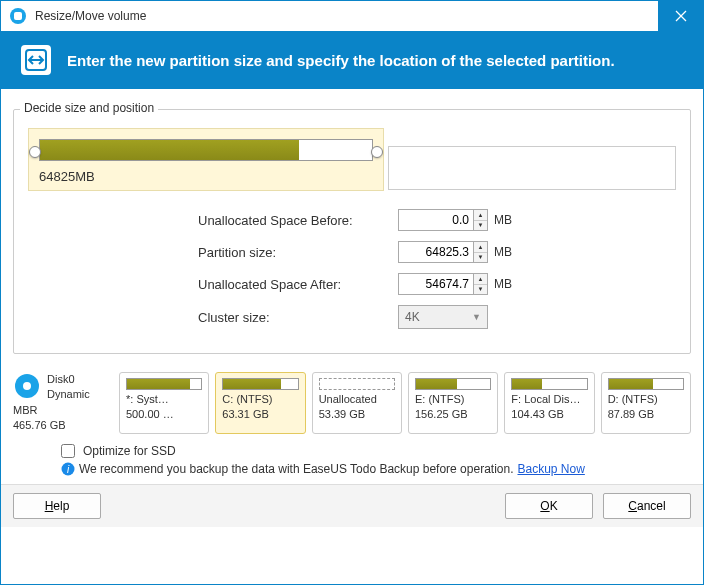 Image resolution: width=704 pixels, height=585 pixels. Describe the element at coordinates (549, 414) in the screenshot. I see `partition-size: 104.43 GB` at that location.